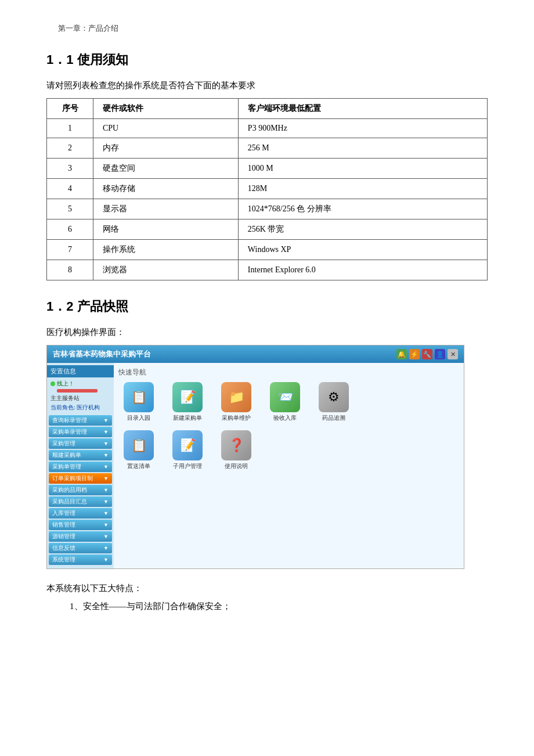 Image resolution: width=534 pixels, height=756 pixels. Describe the element at coordinates (187, 466) in the screenshot. I see `sc-grid-label: 子用户管理` at that location.